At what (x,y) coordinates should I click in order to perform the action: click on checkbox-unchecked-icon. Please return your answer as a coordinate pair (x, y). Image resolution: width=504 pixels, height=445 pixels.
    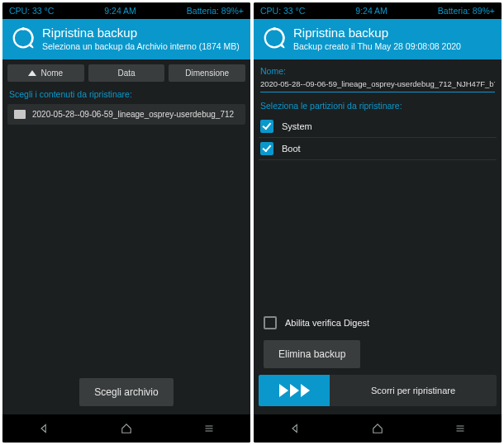
    Looking at the image, I should click on (270, 323).